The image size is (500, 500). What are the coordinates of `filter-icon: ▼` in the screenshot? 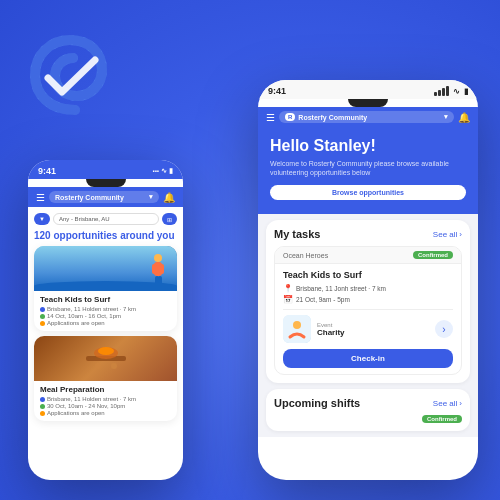 It's located at (42, 219).